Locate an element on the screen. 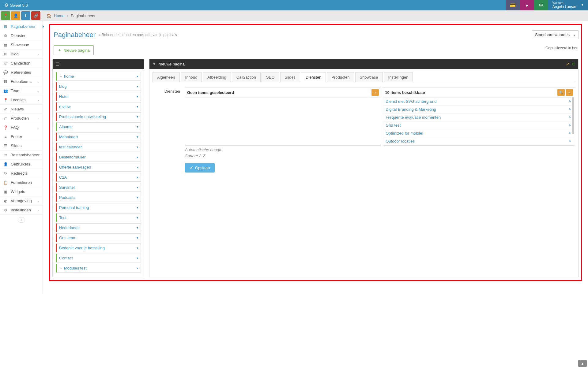 Image resolution: width=588 pixels, height=368 pixels. tree-item-label: Hotel is located at coordinates (98, 97).